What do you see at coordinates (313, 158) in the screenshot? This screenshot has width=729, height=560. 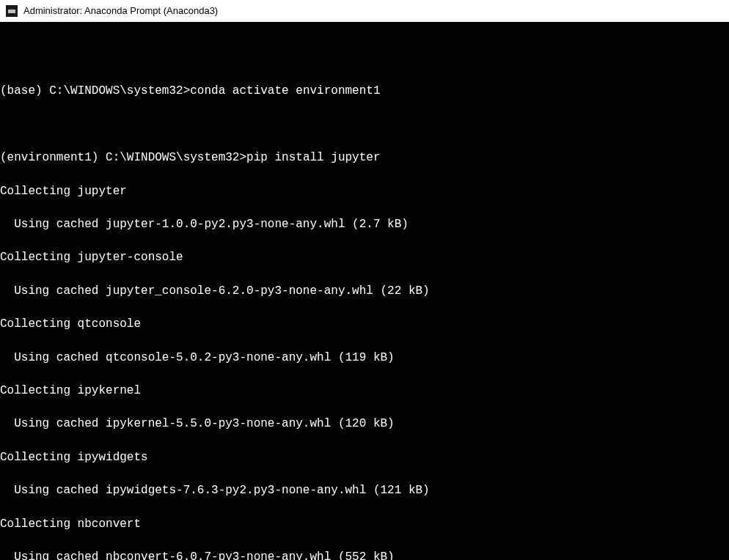 I see `command-text: pip install jupyter` at bounding box center [313, 158].